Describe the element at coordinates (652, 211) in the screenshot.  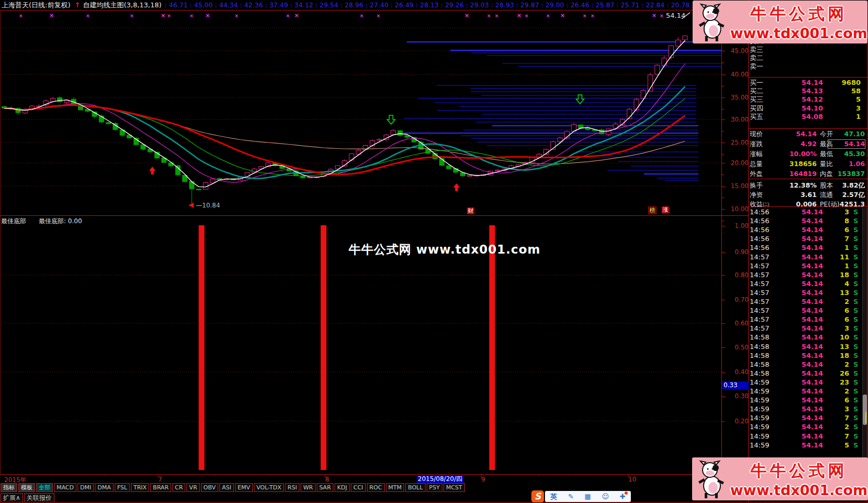
I see `news-tag: 榜` at that location.